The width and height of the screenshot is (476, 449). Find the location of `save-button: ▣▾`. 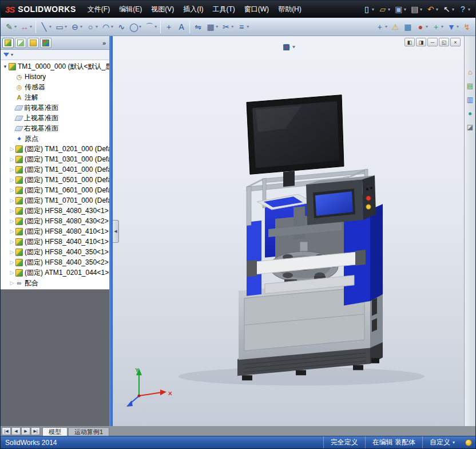

save-button: ▣▾ is located at coordinates (400, 9).